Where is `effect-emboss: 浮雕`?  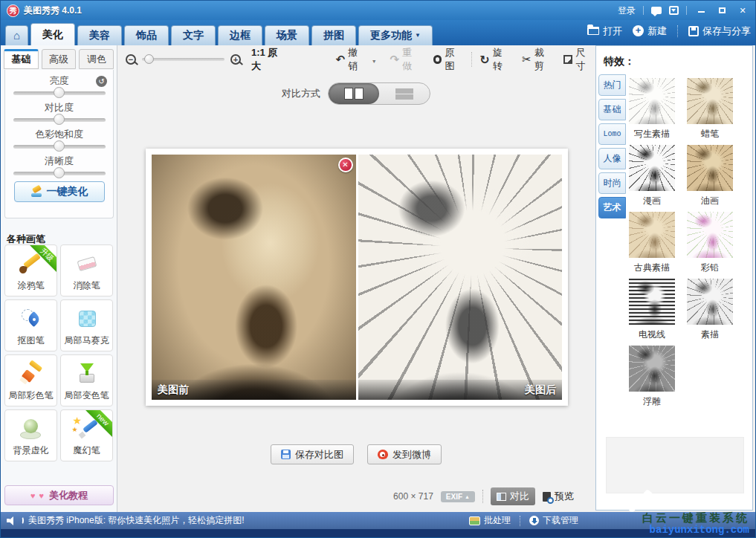
effect-emboss: 浮雕 is located at coordinates (652, 379).